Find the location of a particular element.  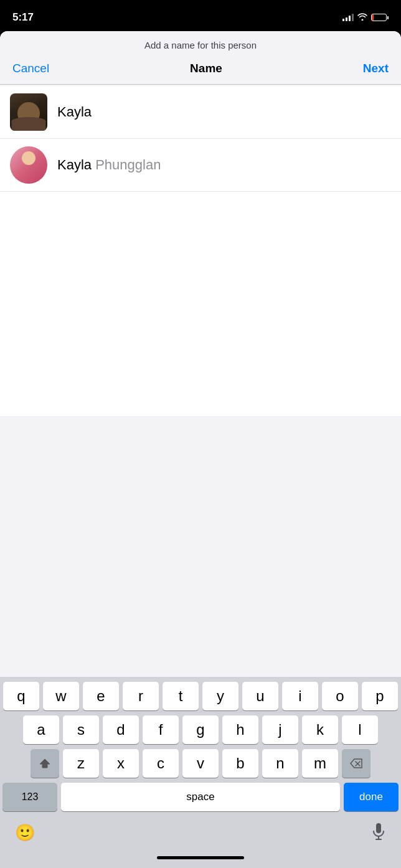

status-bar: 5:17 is located at coordinates (200, 16).